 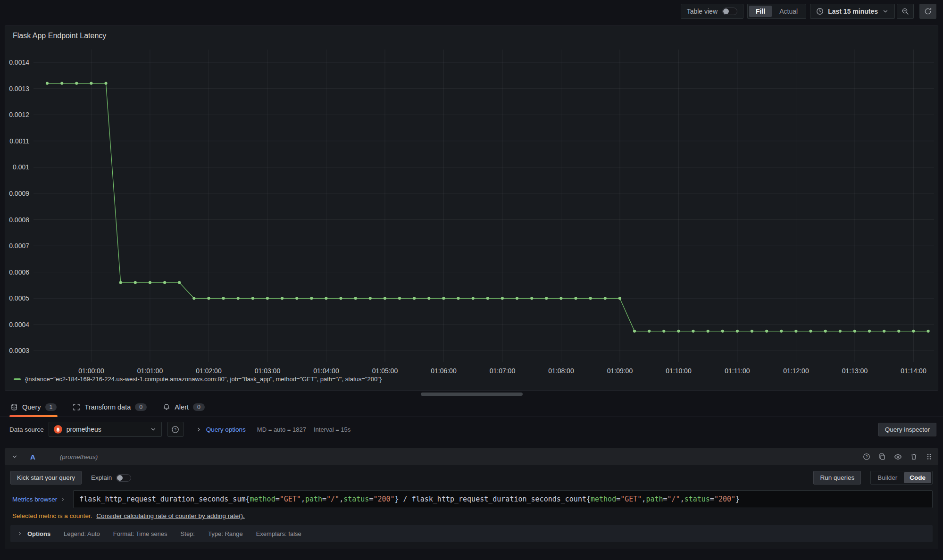 I want to click on metrics-browser-label: Metrics browser, so click(x=35, y=499).